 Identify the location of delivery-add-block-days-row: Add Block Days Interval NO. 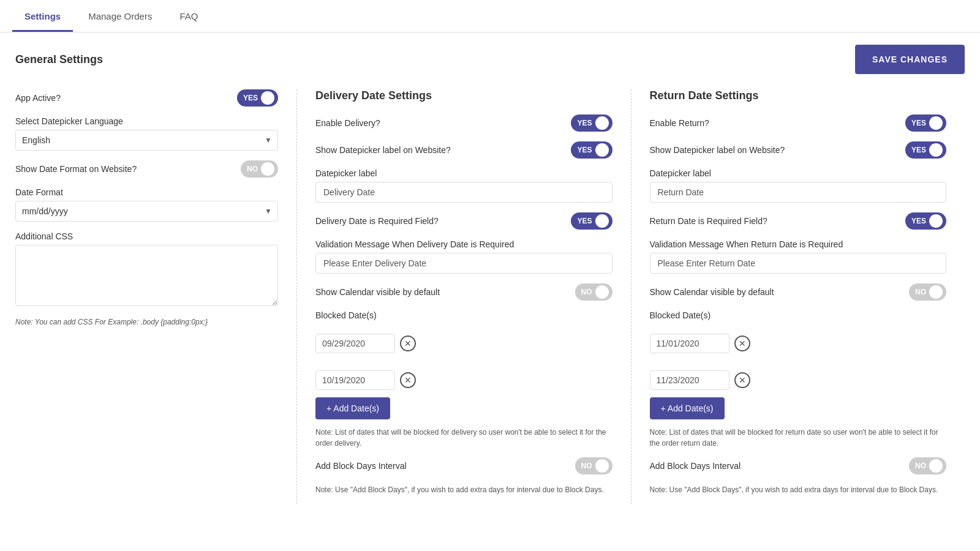
(464, 466).